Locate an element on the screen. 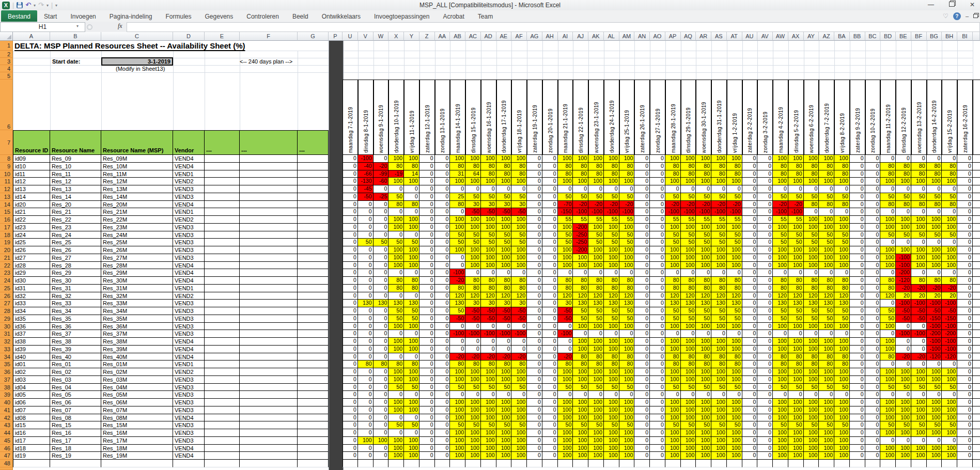  cell-BD27: 0 is located at coordinates (888, 304).